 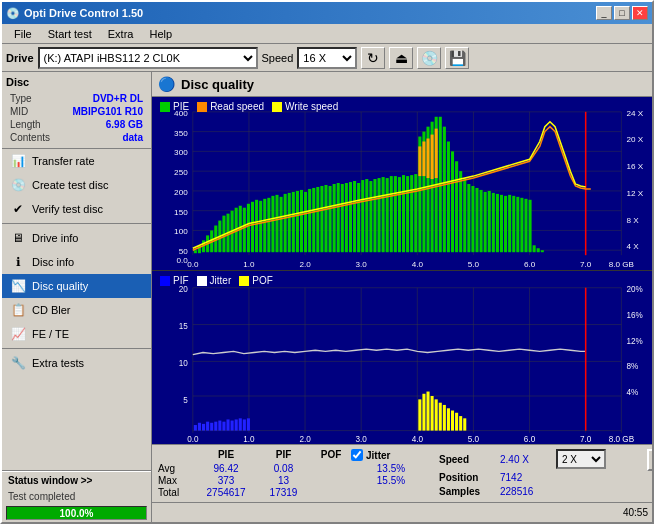 What do you see at coordinates (68, 209) in the screenshot?
I see `verify-test-disc-label: Verify test disc` at bounding box center [68, 209].